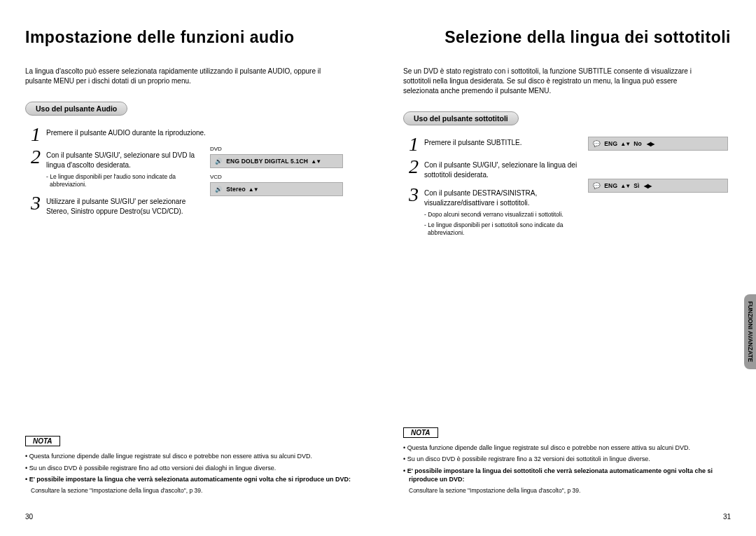 The height and width of the screenshot is (536, 756). Describe the element at coordinates (638, 144) in the screenshot. I see `osd-state: No` at that location.